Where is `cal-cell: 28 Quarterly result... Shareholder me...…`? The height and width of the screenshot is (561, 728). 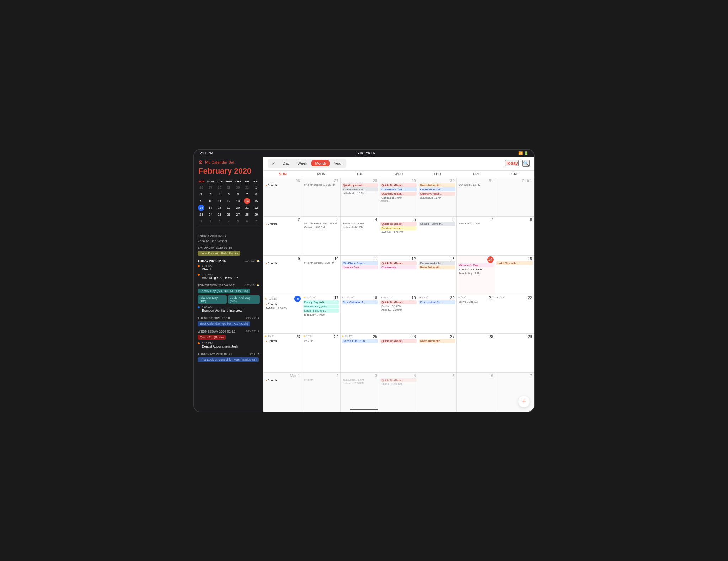
cal-cell: 28 Quarterly result... Shareholder me...… is located at coordinates (360, 197).